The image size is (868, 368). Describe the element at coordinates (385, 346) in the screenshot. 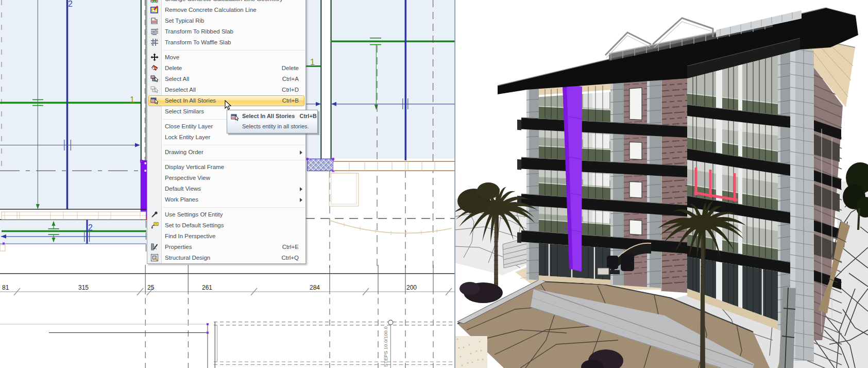

I see `svg-text: STEPS 10.0/100.0` at that location.